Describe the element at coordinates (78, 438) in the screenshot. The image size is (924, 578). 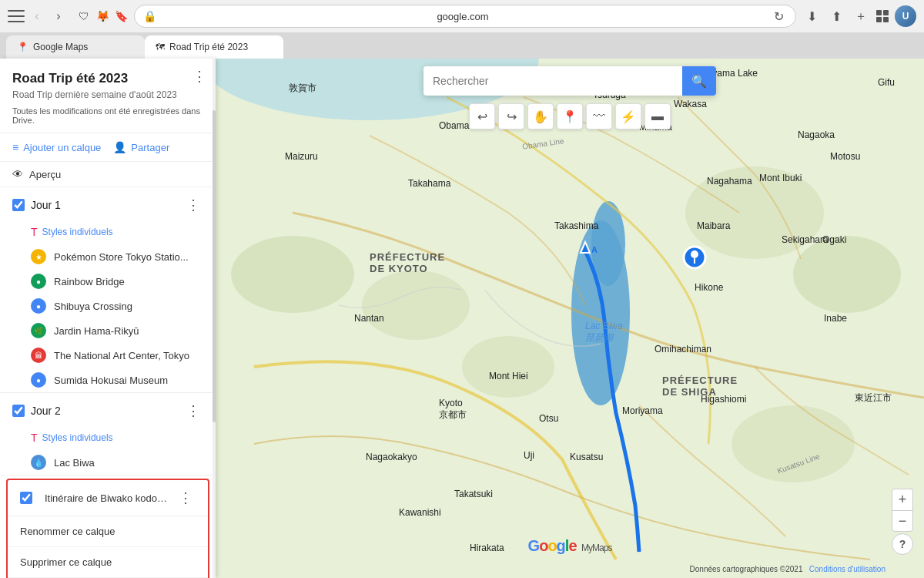
I see `styles-label-jour2: Styles individuels` at that location.